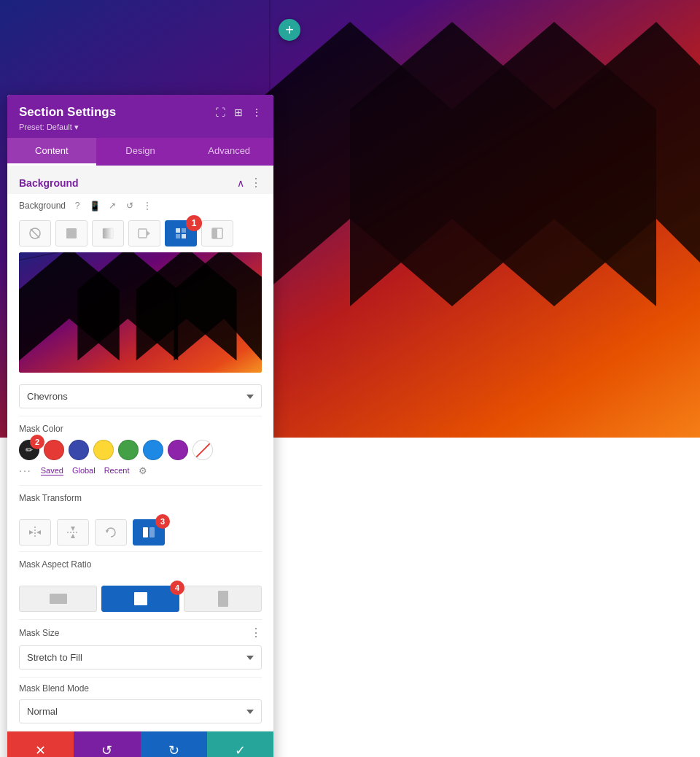 This screenshot has width=700, height=757. What do you see at coordinates (140, 450) in the screenshot?
I see `color-swatches: ✏ 2` at bounding box center [140, 450].